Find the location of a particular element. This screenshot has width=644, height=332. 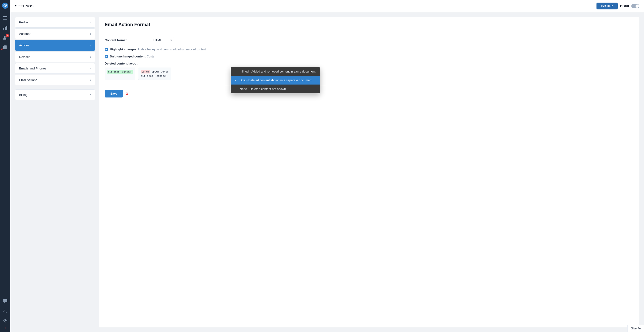

panel-body: Content format HTML Plain Text ▼ Highlig… is located at coordinates (369, 59).